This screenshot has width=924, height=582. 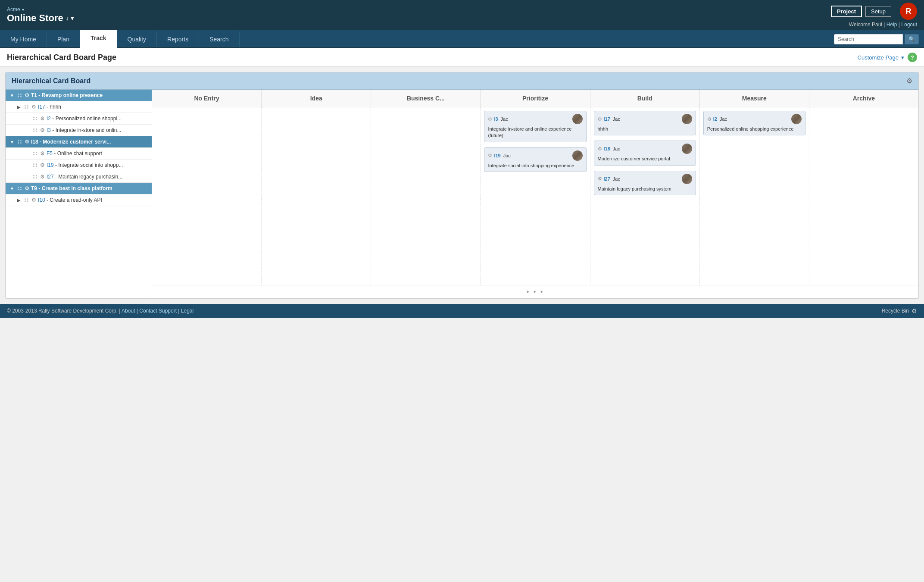 I want to click on card-gear-I17: ⚙, so click(x=600, y=119).